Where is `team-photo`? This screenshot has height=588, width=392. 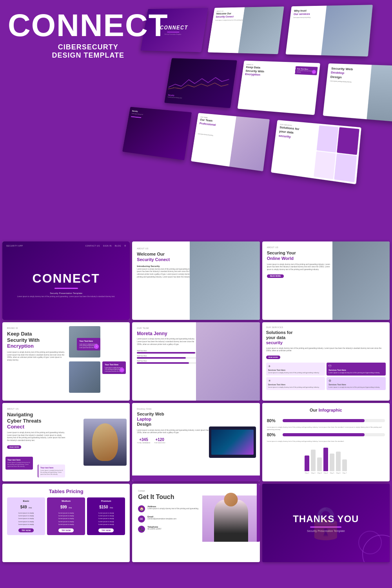 team-photo is located at coordinates (228, 361).